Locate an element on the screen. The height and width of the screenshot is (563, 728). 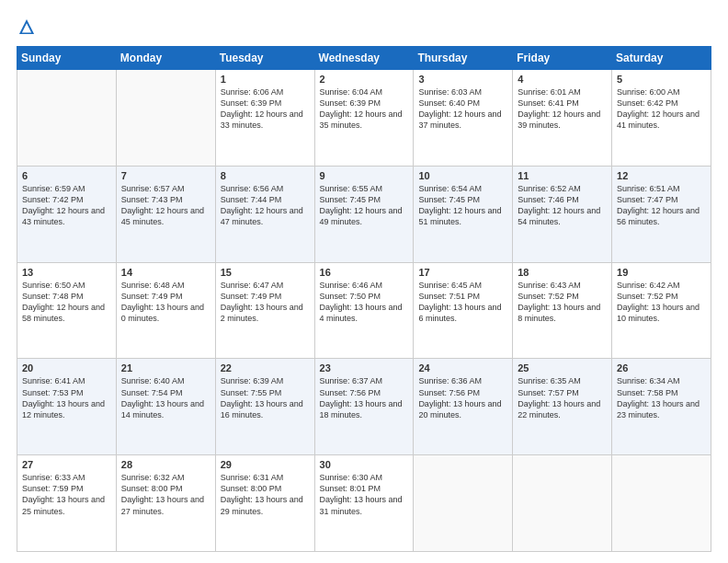
day-number: 5 is located at coordinates (662, 79).